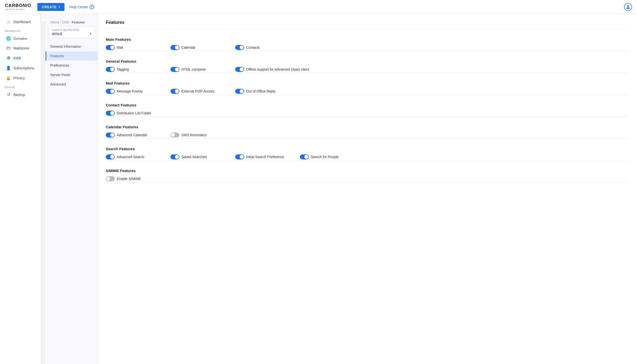 This screenshot has height=364, width=637. Describe the element at coordinates (203, 91) in the screenshot. I see `feature-item-external-pop-access: External POP Access` at that location.